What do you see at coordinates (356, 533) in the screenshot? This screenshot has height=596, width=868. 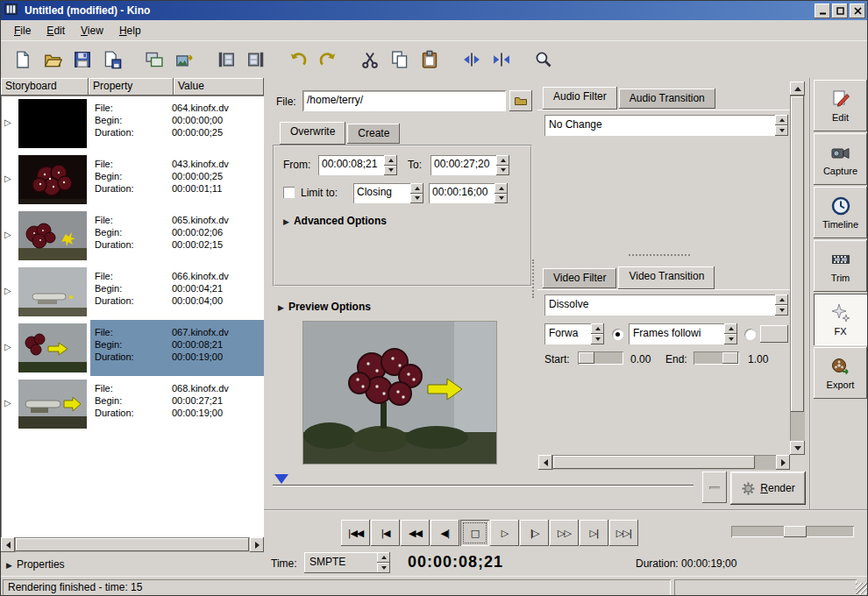 I see `seek-start-button: |◀◀` at bounding box center [356, 533].